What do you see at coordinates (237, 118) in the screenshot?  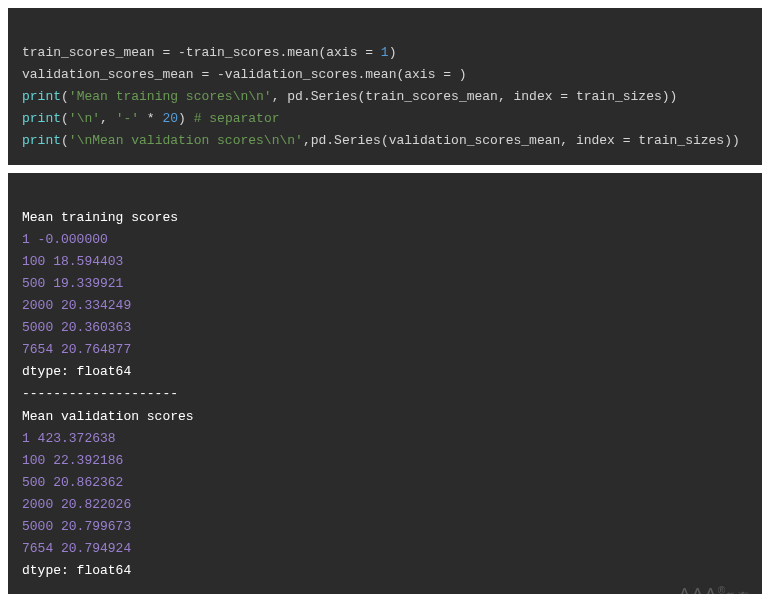 I see `code-comment: # separator` at bounding box center [237, 118].